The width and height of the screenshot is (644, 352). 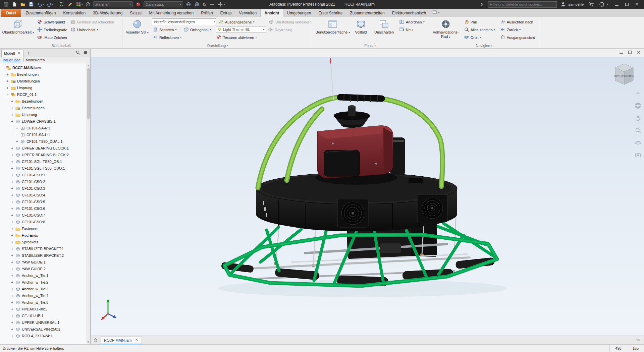 What do you see at coordinates (43, 175) in the screenshot?
I see `tree-item: +CF101-CSO:1` at bounding box center [43, 175].